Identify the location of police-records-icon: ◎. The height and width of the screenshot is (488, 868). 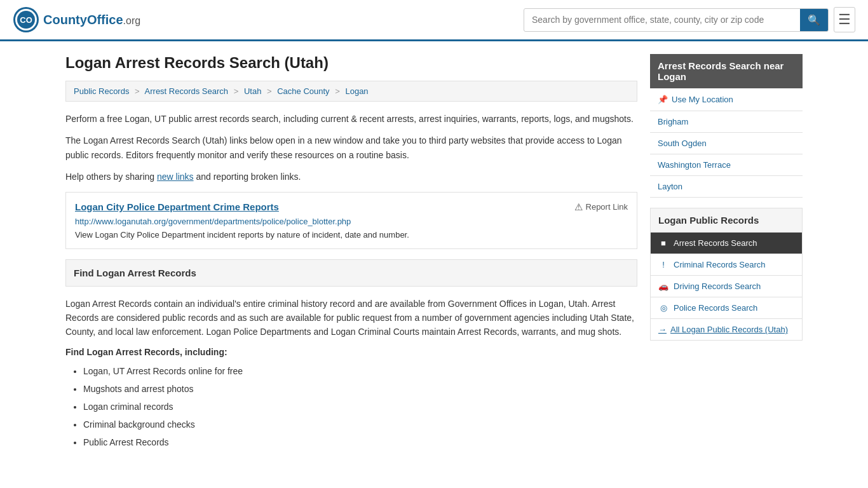
(663, 308).